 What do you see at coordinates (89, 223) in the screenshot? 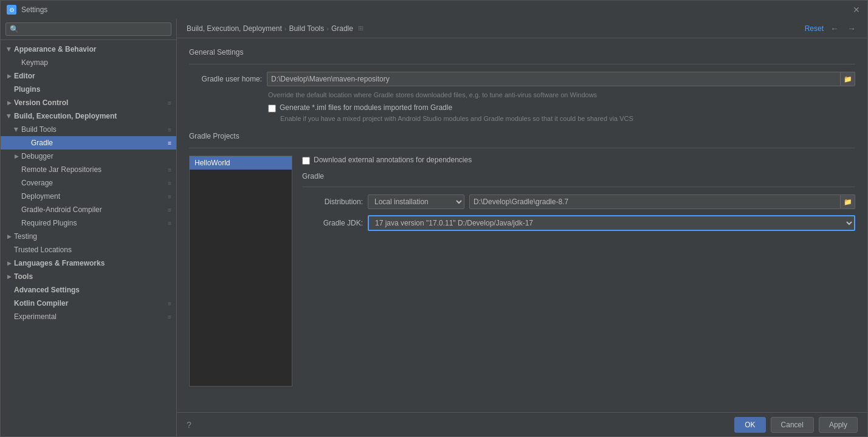
I see `sidebar-item-required-plugins: ▶ Required Plugins ≡` at bounding box center [89, 223].